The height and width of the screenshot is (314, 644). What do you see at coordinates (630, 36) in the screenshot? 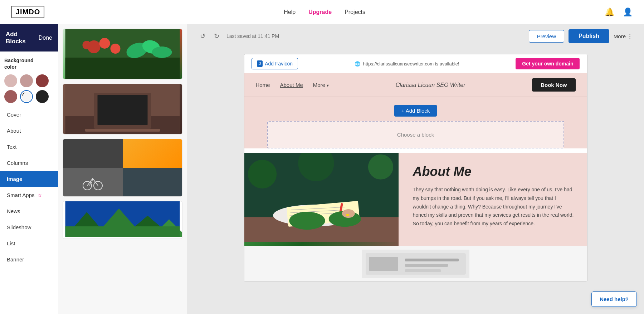
I see `more-ellipsis-icon: ⋮` at bounding box center [630, 36].